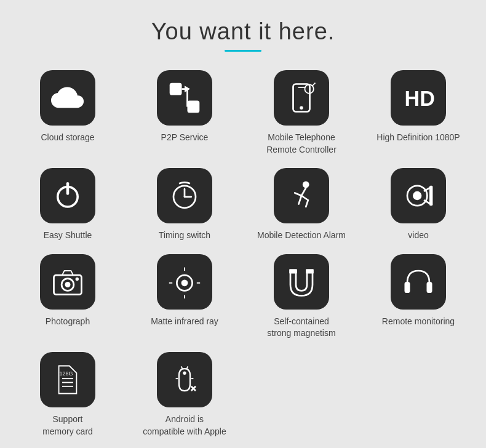 This screenshot has width=486, height=448. Describe the element at coordinates (418, 297) in the screenshot. I see `feature-item-remote-monitoring: Remote monitoring` at that location.